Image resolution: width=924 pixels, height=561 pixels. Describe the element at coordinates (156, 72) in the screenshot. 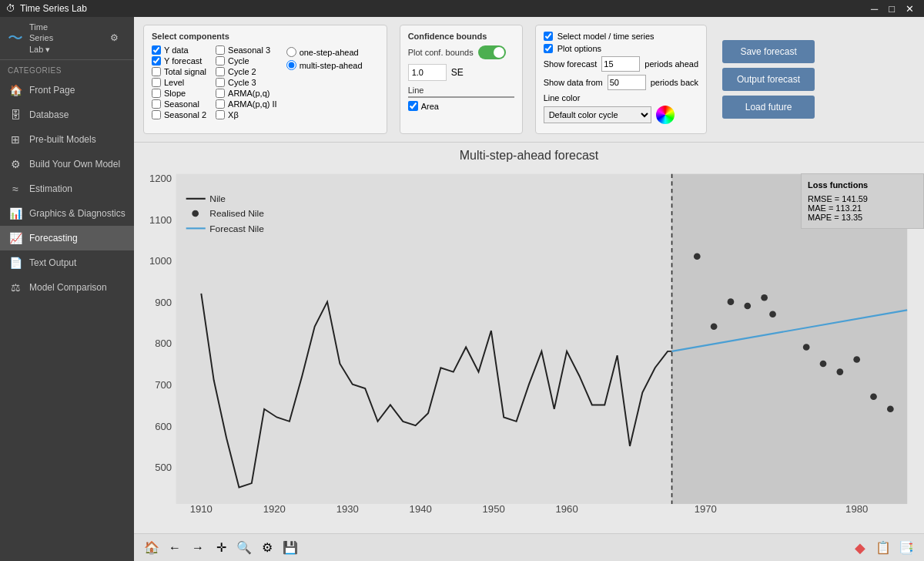

I see `total-signal-checkbox` at that location.